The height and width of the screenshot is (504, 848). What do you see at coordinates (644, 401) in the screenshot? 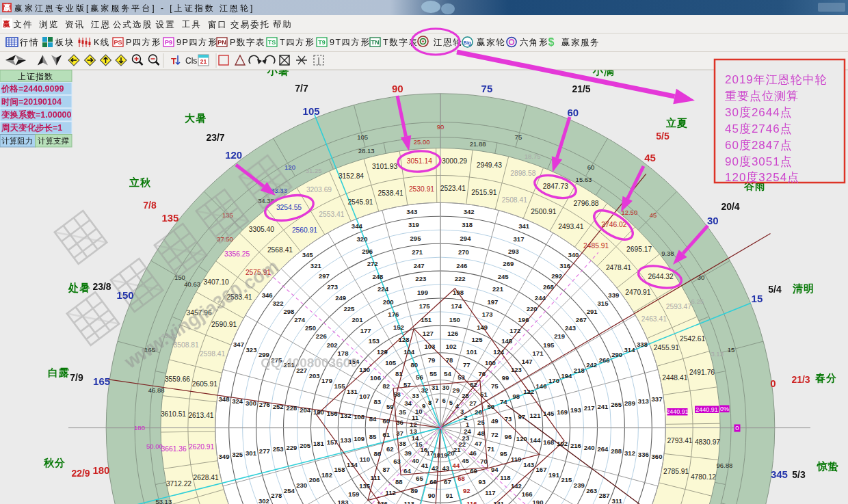
I see `svg-text: 313` at bounding box center [644, 401].